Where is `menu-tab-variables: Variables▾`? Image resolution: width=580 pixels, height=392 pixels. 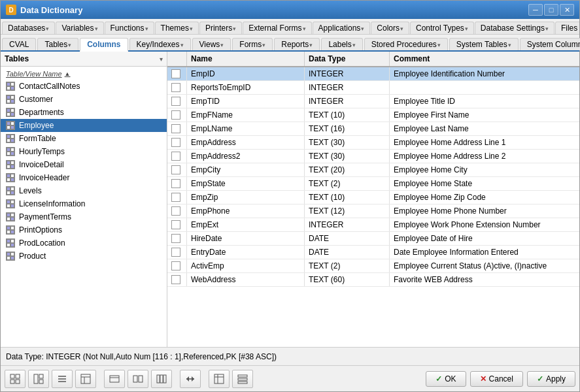 menu-tab-variables: Variables▾ is located at coordinates (80, 27).